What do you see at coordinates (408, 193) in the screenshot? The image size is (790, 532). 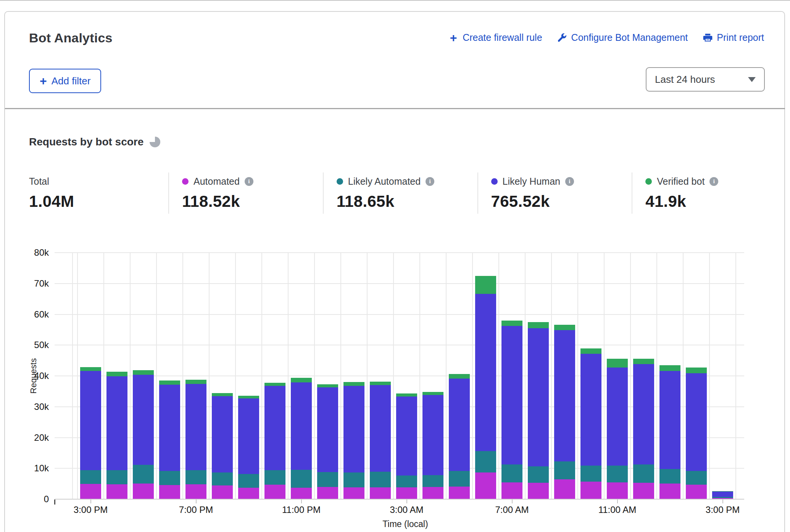 I see `stats-row: Total 1.04M Automated 118.52k Likely Aut…` at bounding box center [408, 193].